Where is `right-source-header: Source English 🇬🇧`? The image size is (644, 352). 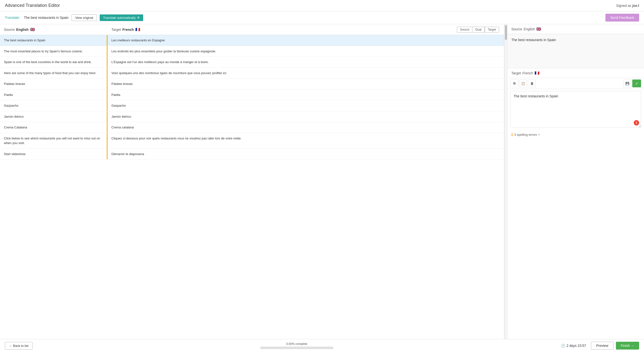
right-source-header: Source English 🇬🇧 is located at coordinates (576, 29).